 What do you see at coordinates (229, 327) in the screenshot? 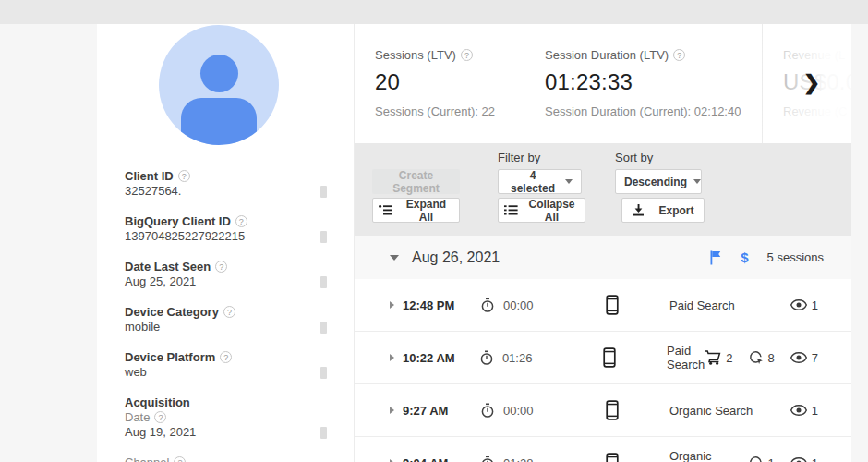
I see `field-value: mobile` at bounding box center [229, 327].